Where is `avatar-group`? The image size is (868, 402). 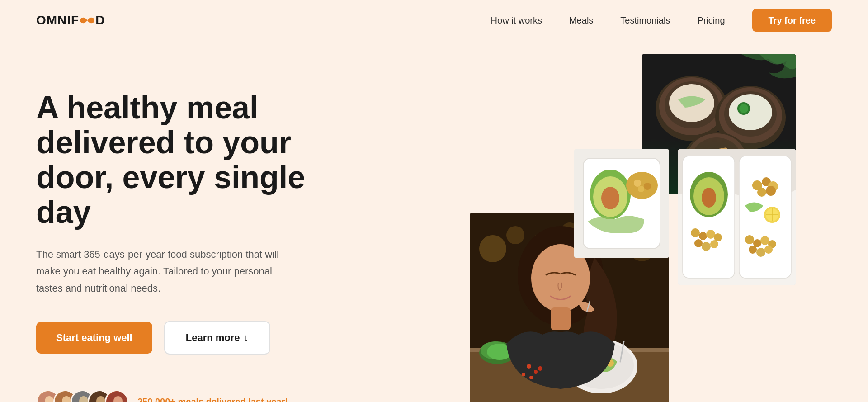 avatar-group is located at coordinates (82, 396).